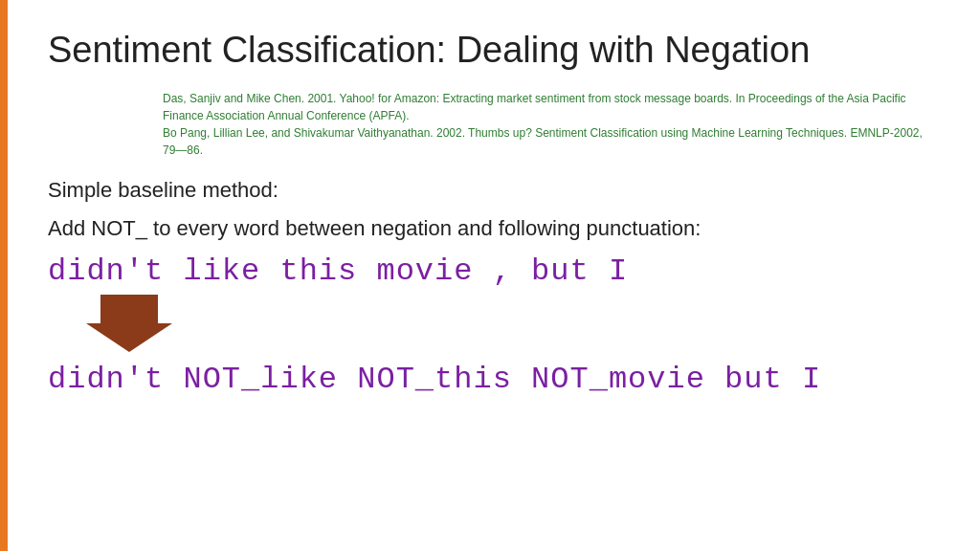  I want to click on example-after: didn't NOT_like NOT_this NOT_movie but I, so click(490, 379).